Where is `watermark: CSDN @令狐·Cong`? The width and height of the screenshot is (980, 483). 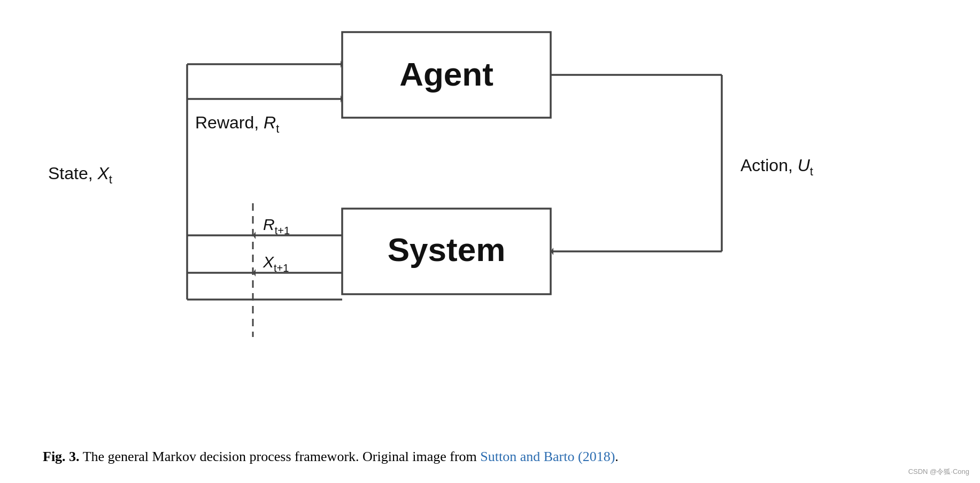 watermark: CSDN @令狐·Cong is located at coordinates (939, 472).